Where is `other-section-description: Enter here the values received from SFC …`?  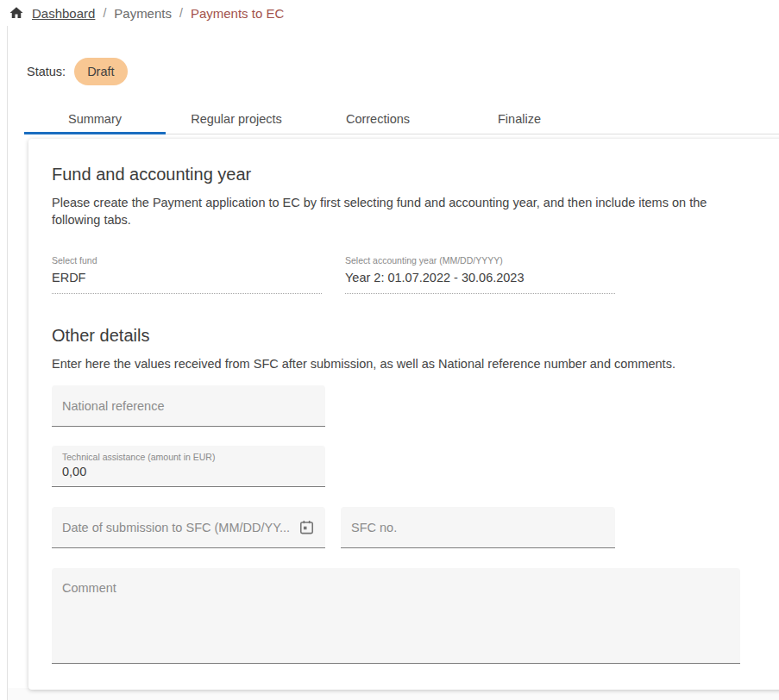
other-section-description: Enter here the values received from SFC … is located at coordinates (393, 364).